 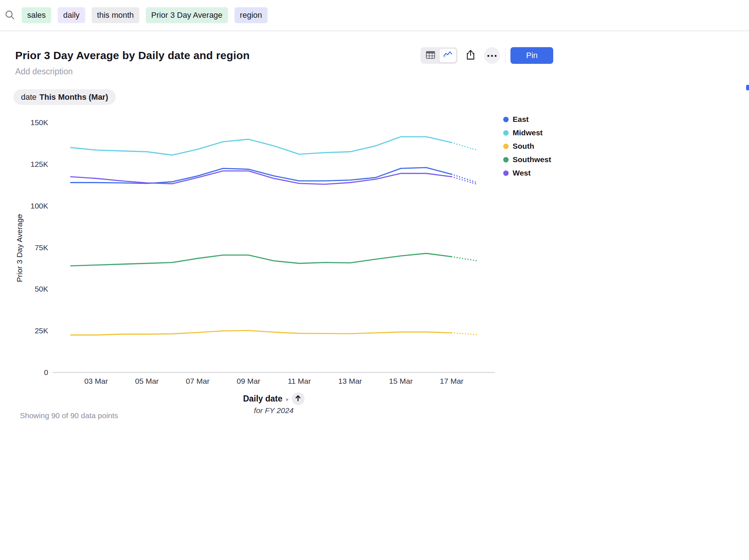 What do you see at coordinates (74, 97) in the screenshot?
I see `date-filter-value: This Months (Mar)` at bounding box center [74, 97].